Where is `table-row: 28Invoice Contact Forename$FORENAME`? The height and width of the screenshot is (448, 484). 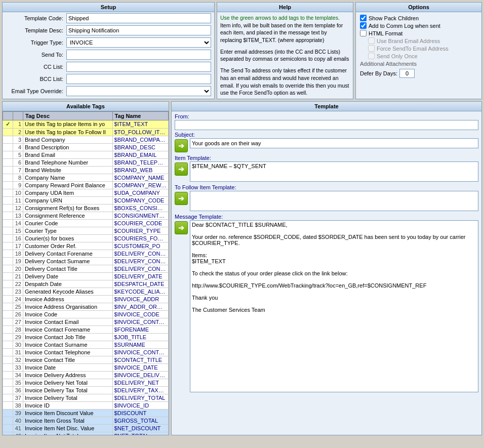 table-row: 28Invoice Contact Forename$FORENAME is located at coordinates (86, 329).